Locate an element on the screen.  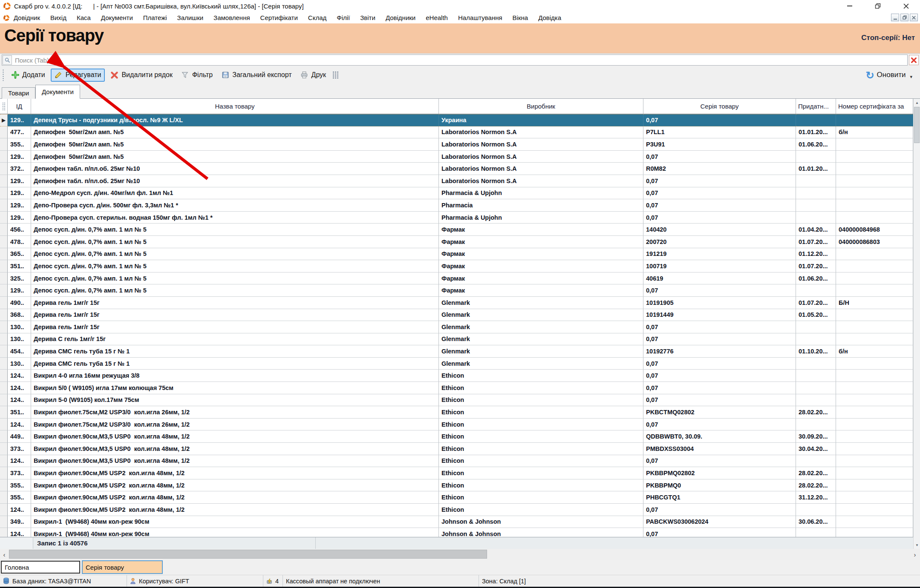
filter-button: Фільтр is located at coordinates (197, 75).